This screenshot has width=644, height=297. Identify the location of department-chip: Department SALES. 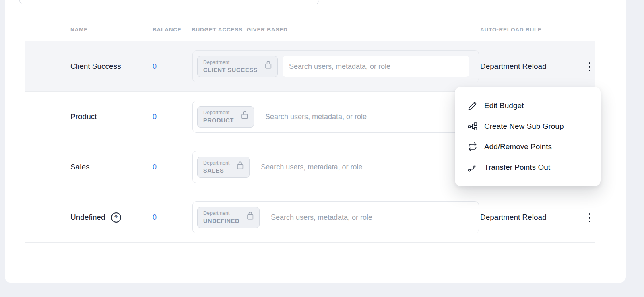
(223, 167).